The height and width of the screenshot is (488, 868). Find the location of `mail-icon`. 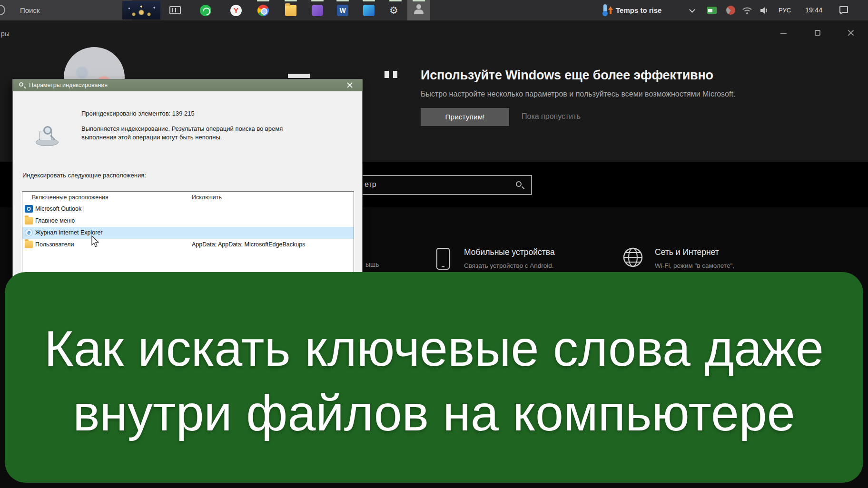

mail-icon is located at coordinates (369, 10).